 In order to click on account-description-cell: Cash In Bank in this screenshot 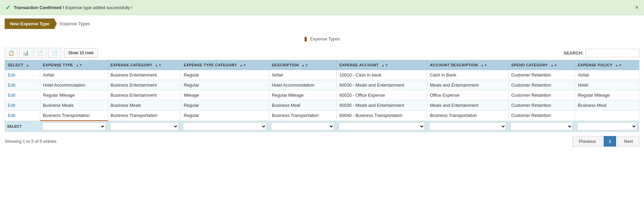, I will do `click(468, 75)`.